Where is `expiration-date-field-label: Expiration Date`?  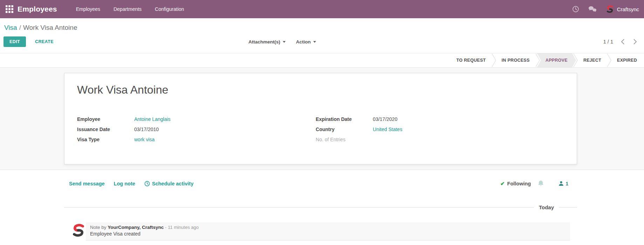
expiration-date-field-label: Expiration Date is located at coordinates (344, 119).